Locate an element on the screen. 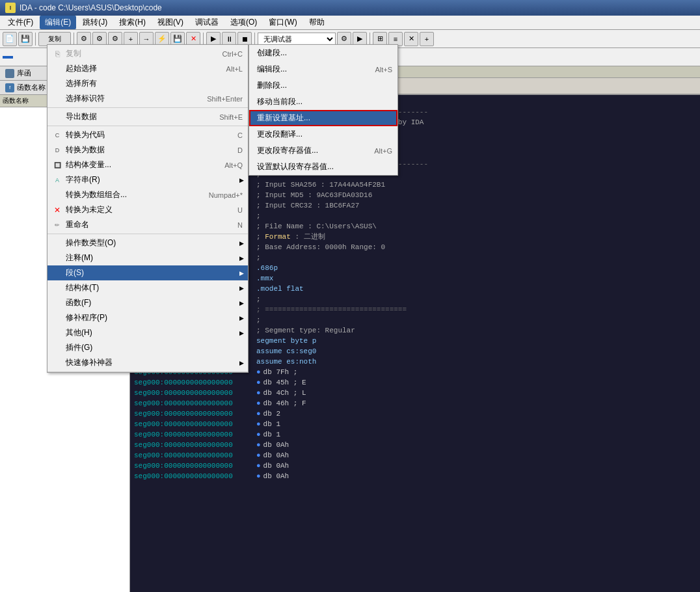 The width and height of the screenshot is (700, 592). menu-section-4: 操作数类型(O) 注释(M) 段(S) 结构体(T) 函数(F) 修补程序(P)… is located at coordinates (148, 303).